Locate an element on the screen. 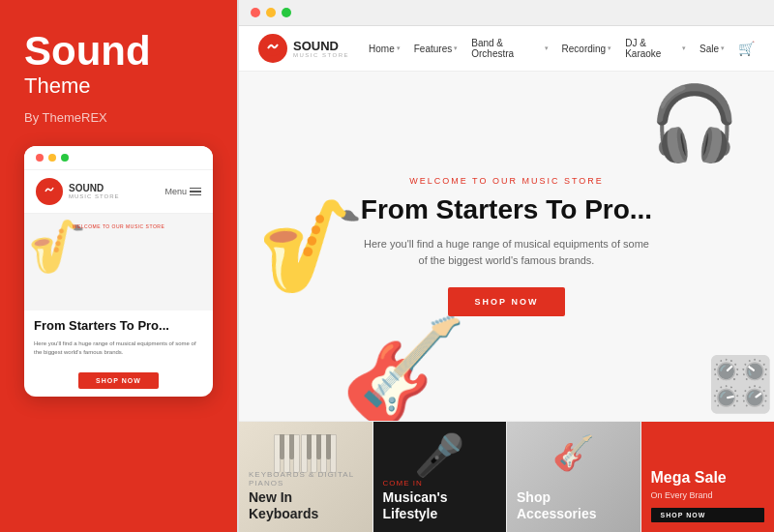 The height and width of the screenshot is (532, 774). mobile-logo-icon is located at coordinates (49, 192).